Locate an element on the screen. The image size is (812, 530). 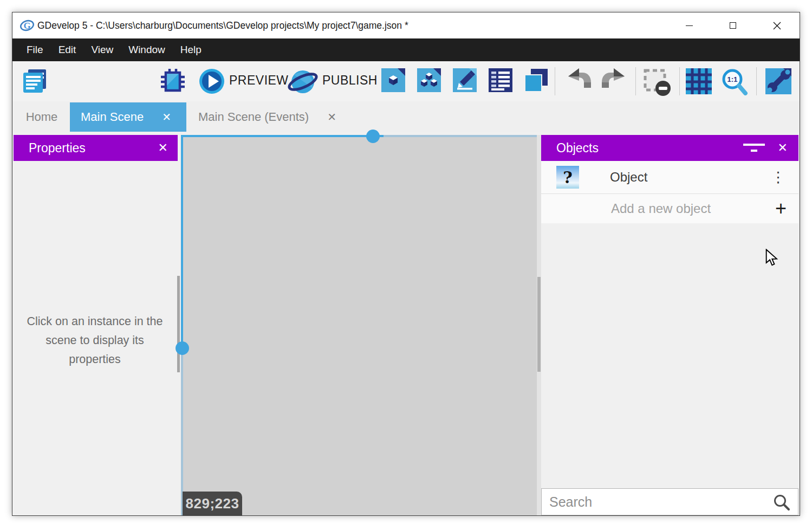
menu-edit: Edit is located at coordinates (67, 50).